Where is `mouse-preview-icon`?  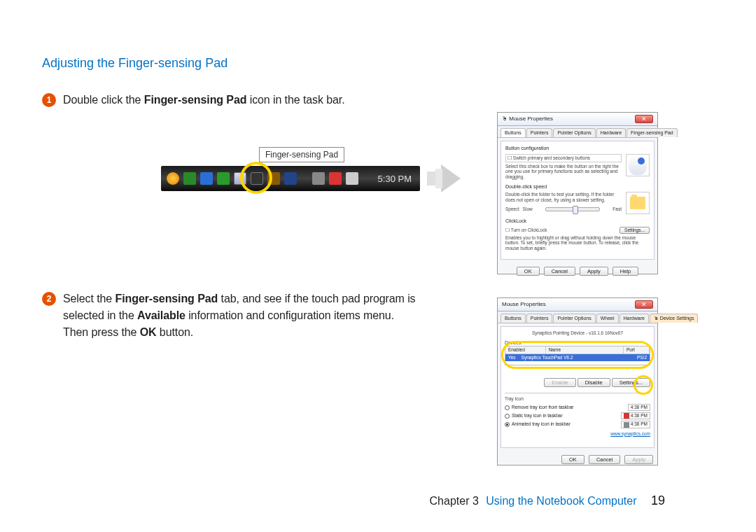 mouse-preview-icon is located at coordinates (638, 165).